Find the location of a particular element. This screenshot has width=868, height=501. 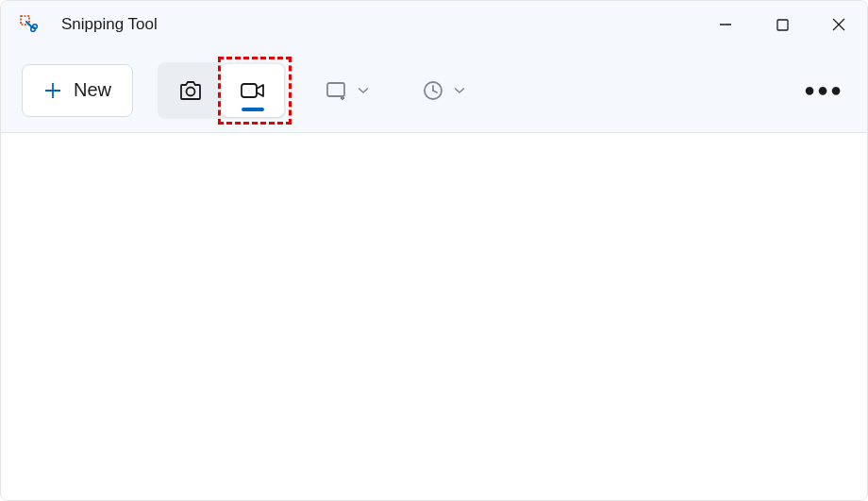

delay-dropdown is located at coordinates (443, 91).